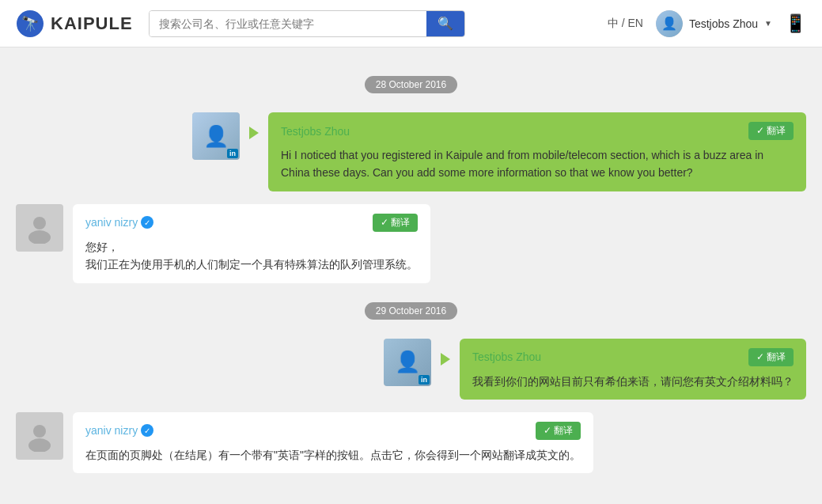 The width and height of the screenshot is (822, 504). What do you see at coordinates (633, 381) in the screenshot?
I see `message-text: 我看到你们的网站目前只有希伯来语，请问您有英文介绍材料吗？` at bounding box center [633, 381].